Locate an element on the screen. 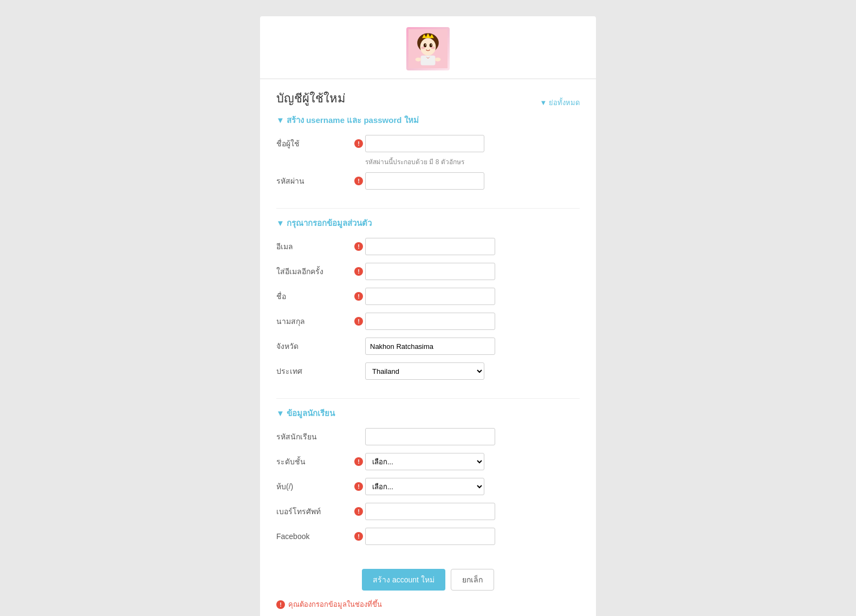 The height and width of the screenshot is (616, 856). lastname-required-icon: ! is located at coordinates (359, 321).